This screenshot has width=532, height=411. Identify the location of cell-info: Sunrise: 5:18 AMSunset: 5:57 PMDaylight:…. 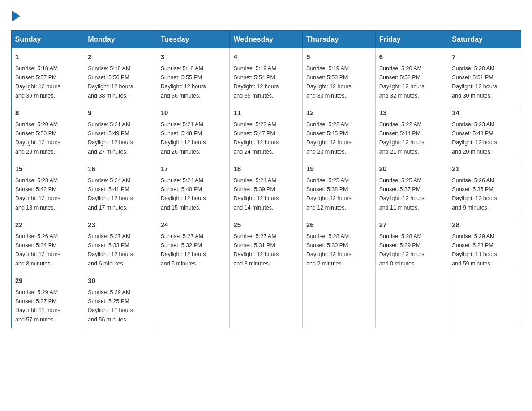
(38, 82).